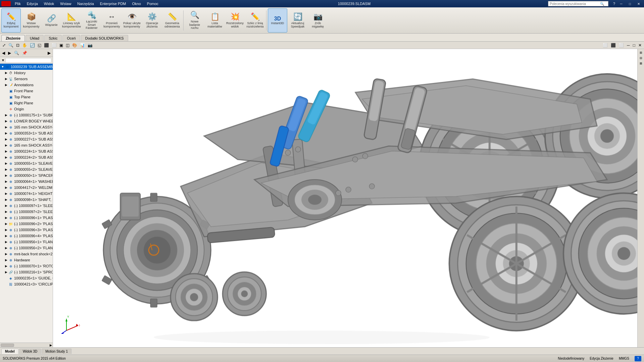 The image size is (644, 362). I want to click on view-btn-display4: ◫, so click(68, 45).